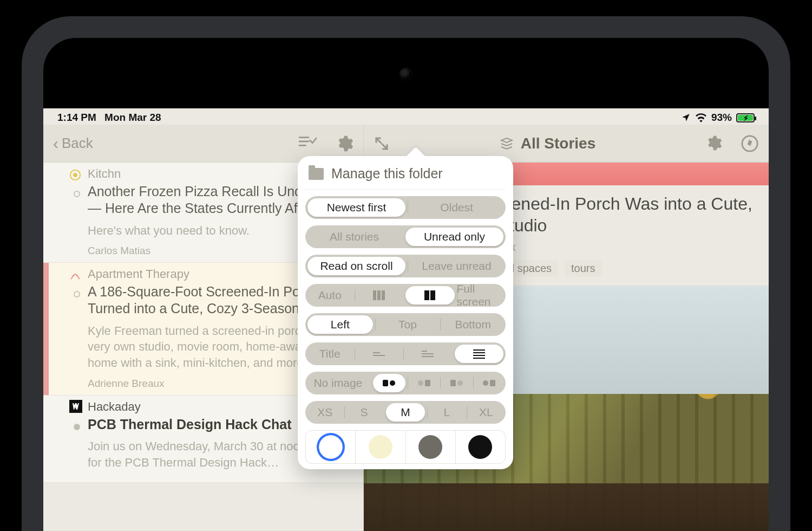 The height and width of the screenshot is (531, 812). I want to click on lines-mid-icon, so click(428, 354).